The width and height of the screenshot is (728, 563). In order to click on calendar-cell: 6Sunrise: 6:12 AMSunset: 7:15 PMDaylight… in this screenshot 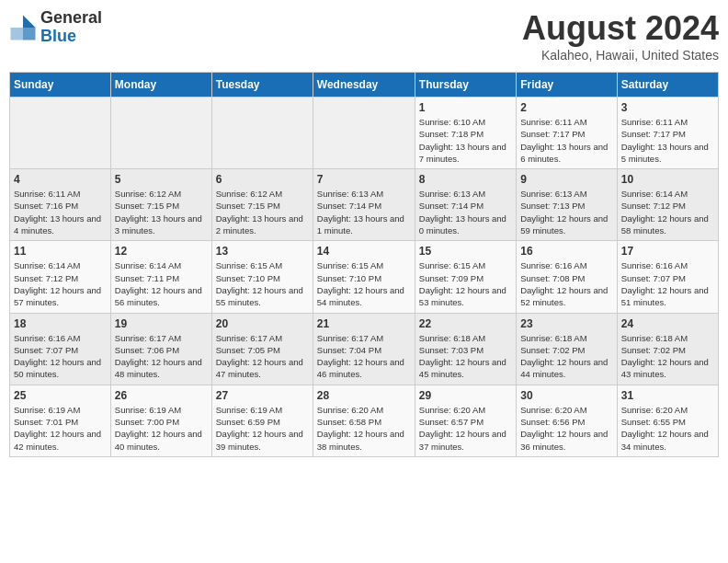, I will do `click(262, 205)`.